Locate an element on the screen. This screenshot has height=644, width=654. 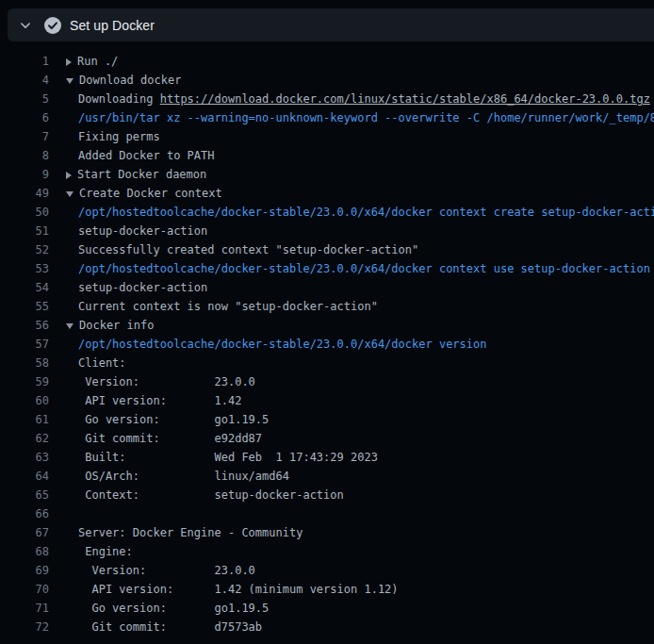
log-text: Server: Docker Engine - Community is located at coordinates (175, 533).